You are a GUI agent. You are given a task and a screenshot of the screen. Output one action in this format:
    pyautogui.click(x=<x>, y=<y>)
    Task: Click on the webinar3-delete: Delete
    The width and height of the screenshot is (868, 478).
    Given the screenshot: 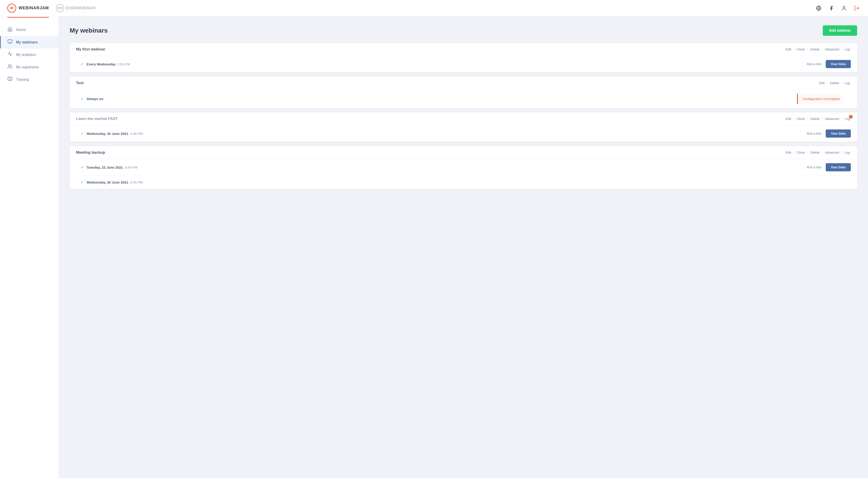 What is the action you would take?
    pyautogui.click(x=815, y=119)
    